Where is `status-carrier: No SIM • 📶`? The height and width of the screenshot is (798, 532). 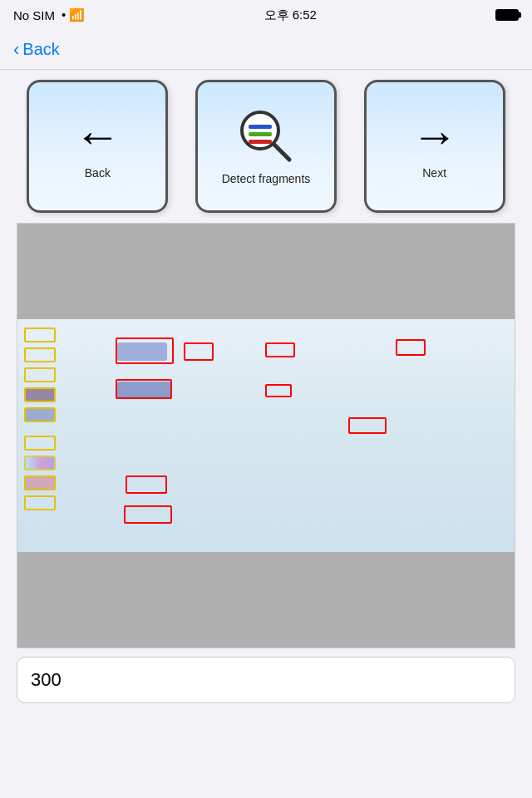
status-carrier: No SIM • 📶 is located at coordinates (49, 15).